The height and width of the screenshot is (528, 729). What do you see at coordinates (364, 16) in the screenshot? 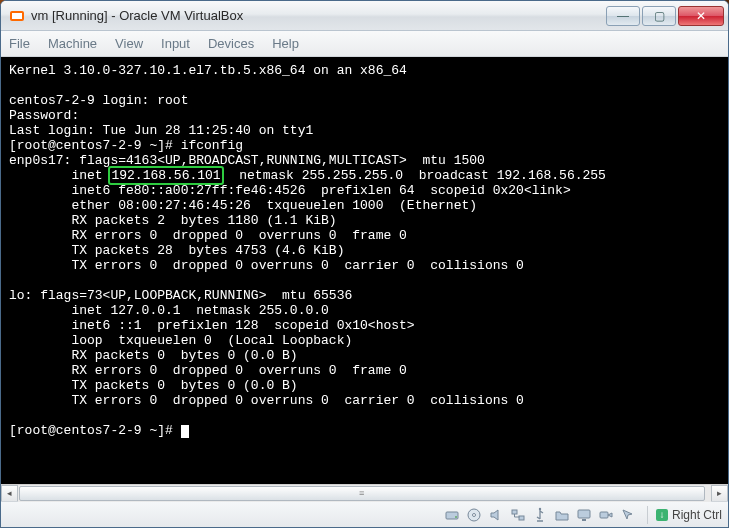
I see `titlebar: vm [Running] - Oracle VM VirtualBox — ▢ …` at bounding box center [364, 16].